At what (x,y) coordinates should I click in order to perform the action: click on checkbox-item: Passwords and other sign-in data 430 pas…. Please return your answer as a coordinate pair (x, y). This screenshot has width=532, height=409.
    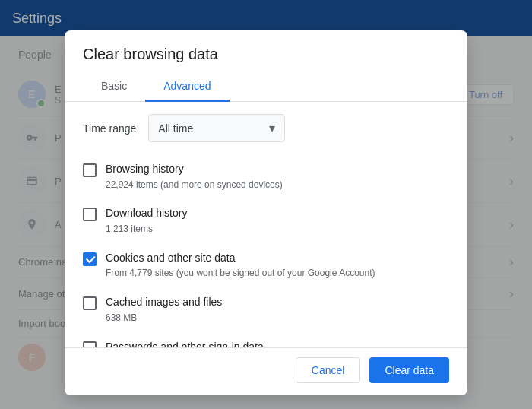
    Looking at the image, I should click on (266, 340).